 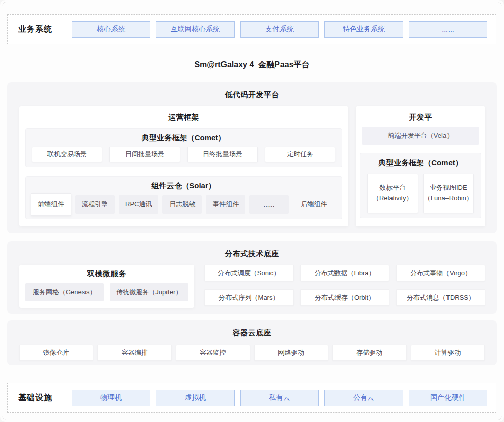 I want to click on comet-item-online-trading: 联机交易场景, so click(x=67, y=154).